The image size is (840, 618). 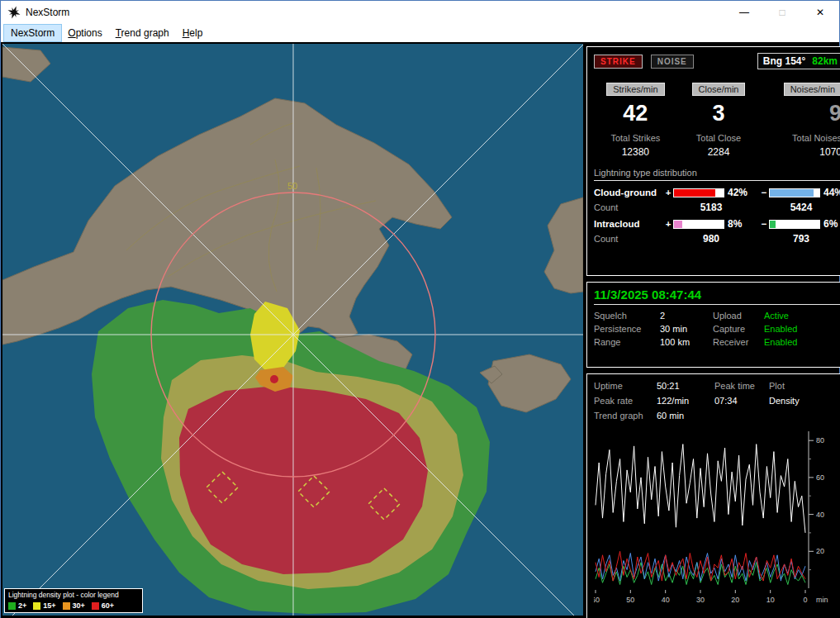 I want to click on bearing-display: Bng 154° 82km, so click(x=799, y=61).